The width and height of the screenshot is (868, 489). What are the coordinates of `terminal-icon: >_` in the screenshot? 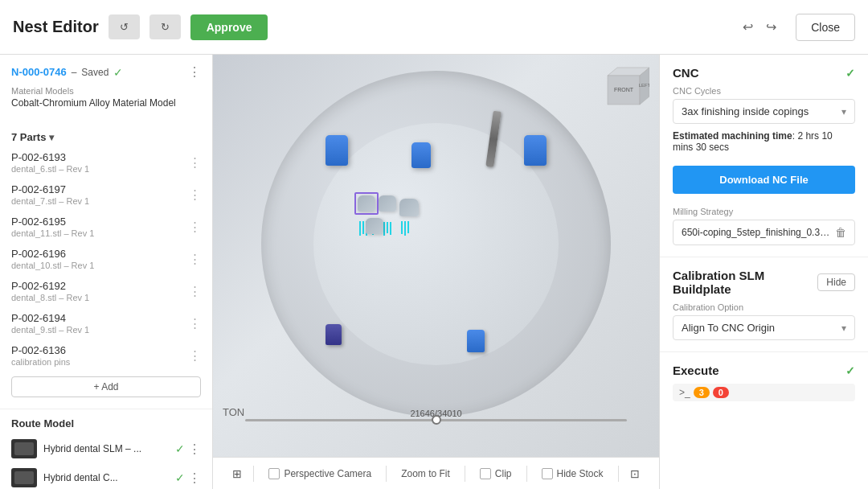 It's located at (685, 392).